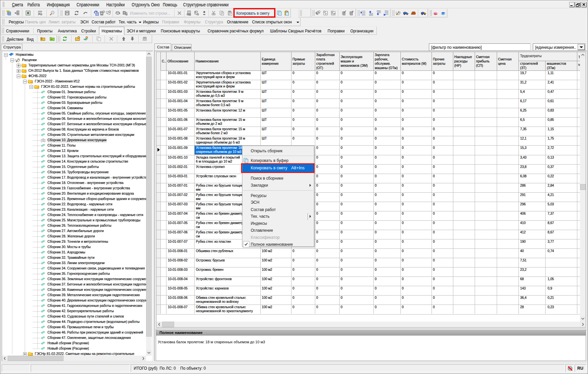  Describe the element at coordinates (41, 13) in the screenshot. I see `svg-text: PDF` at that location.